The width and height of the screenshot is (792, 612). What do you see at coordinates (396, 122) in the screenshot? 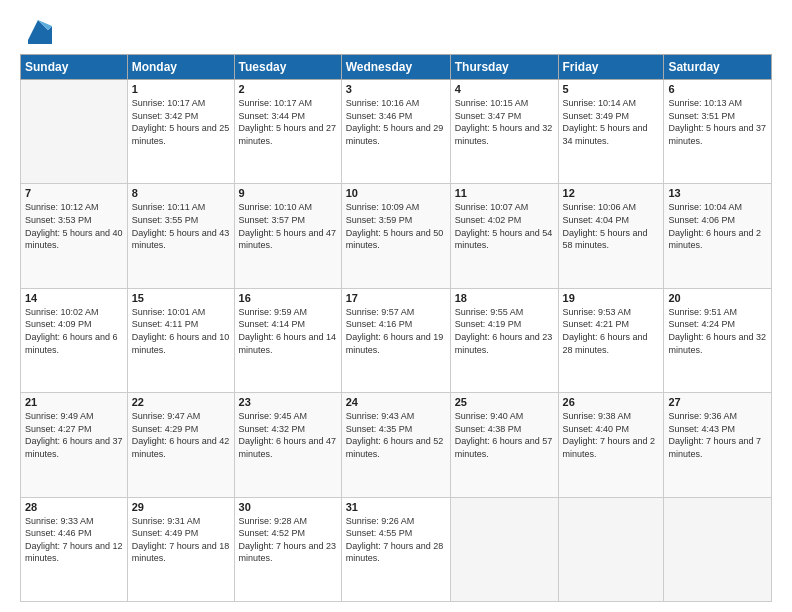
I see `cell-info: Sunrise: 10:16 AMSunset: 3:46 PMDaylight…` at bounding box center [396, 122].